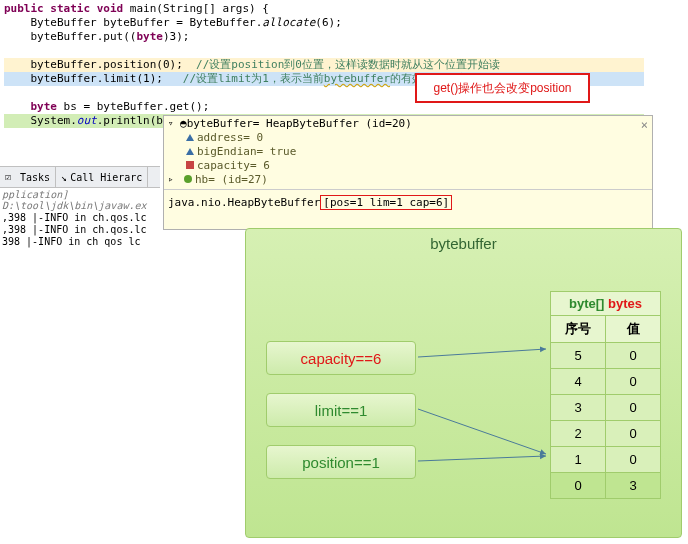  What do you see at coordinates (80, 196) in the screenshot?
I see `bottom-tabs: ☑Tasks ↘ Call Hierarc pplication] D:\too…` at bounding box center [80, 196].